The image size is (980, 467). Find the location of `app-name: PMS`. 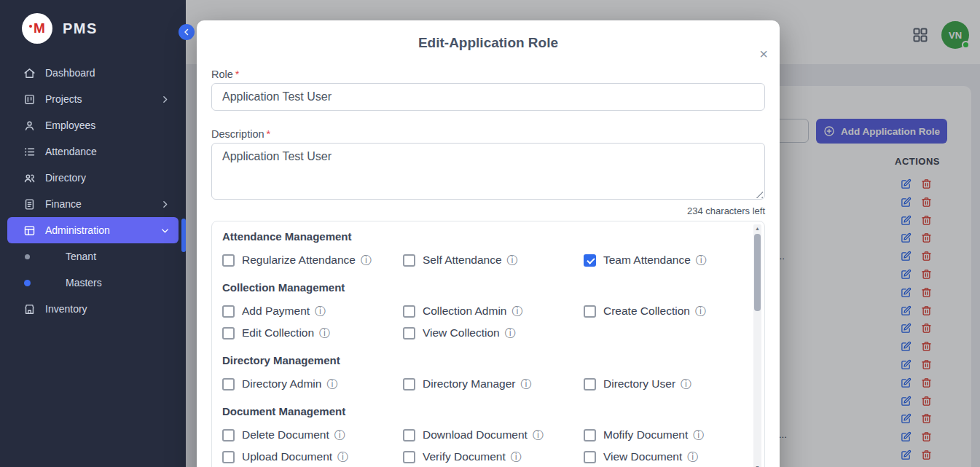

app-name: PMS is located at coordinates (80, 29).